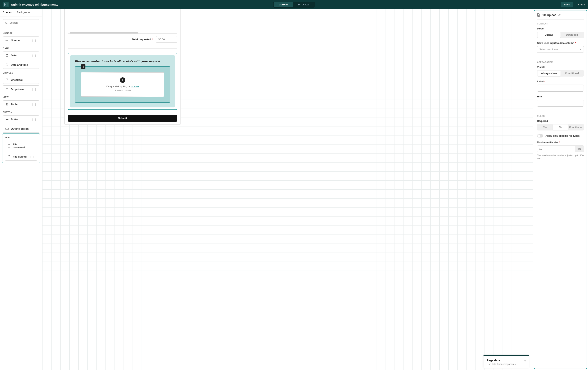 This screenshot has width=588, height=370. What do you see at coordinates (560, 29) in the screenshot?
I see `mode-label: Mode` at bounding box center [560, 29].